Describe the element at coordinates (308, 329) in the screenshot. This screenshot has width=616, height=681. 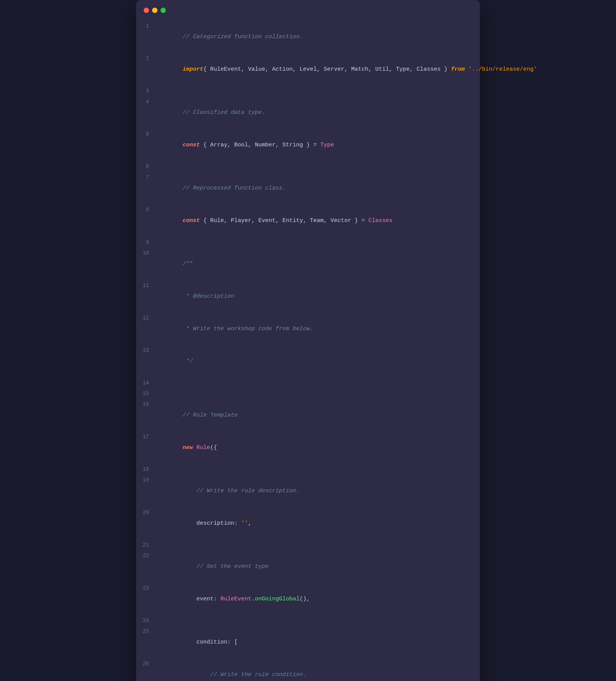
I see `code-line-12: 12 * Write the workshop code from below.` at that location.